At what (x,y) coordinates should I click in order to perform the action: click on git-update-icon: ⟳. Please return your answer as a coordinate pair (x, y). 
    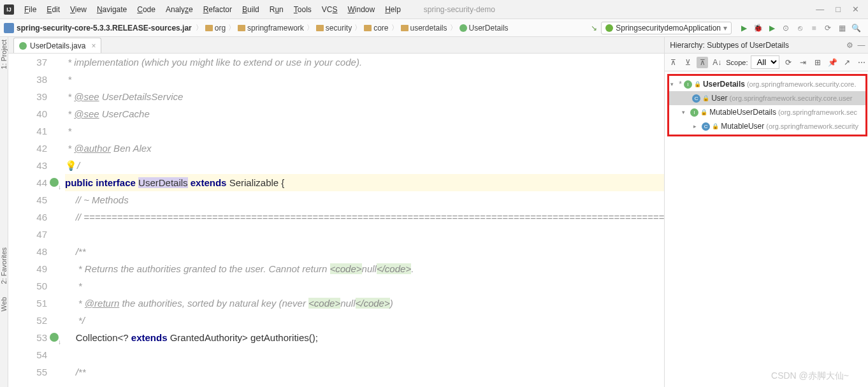
    Looking at the image, I should click on (828, 28).